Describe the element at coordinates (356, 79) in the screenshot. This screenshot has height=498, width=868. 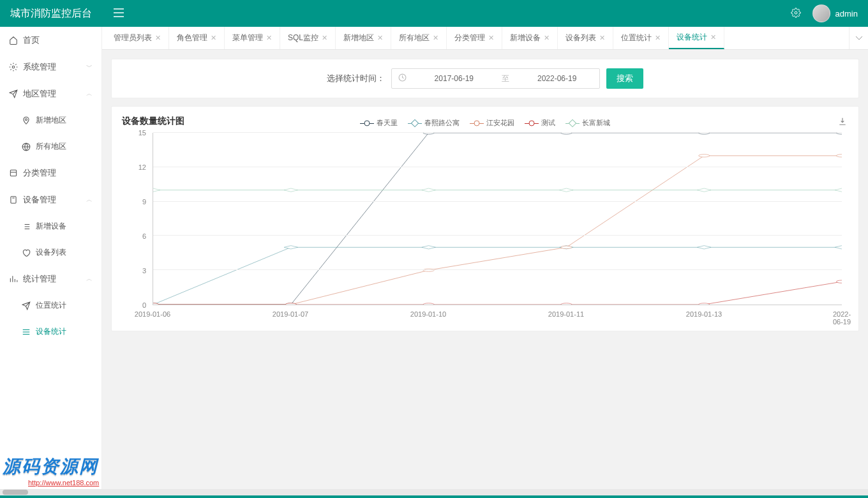
I see `filter-label: 选择统计时间：` at that location.